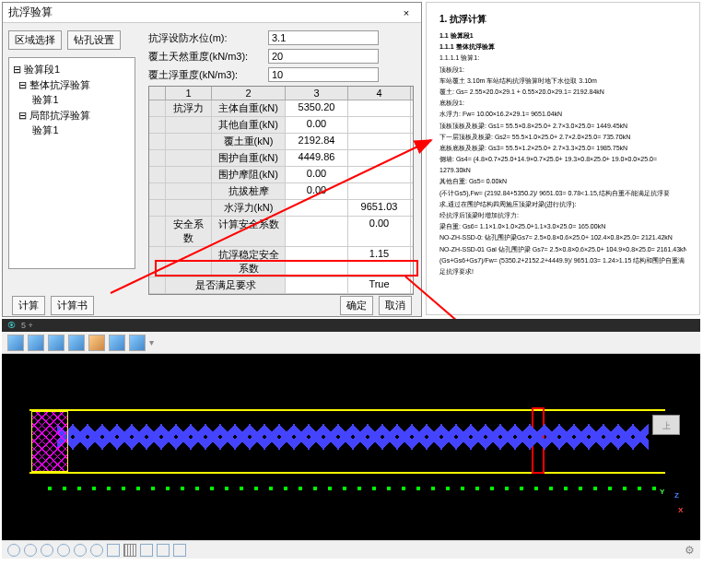 This screenshot has width=703, height=588. I want to click on tree-leaf-local-1: 验算1, so click(72, 131).